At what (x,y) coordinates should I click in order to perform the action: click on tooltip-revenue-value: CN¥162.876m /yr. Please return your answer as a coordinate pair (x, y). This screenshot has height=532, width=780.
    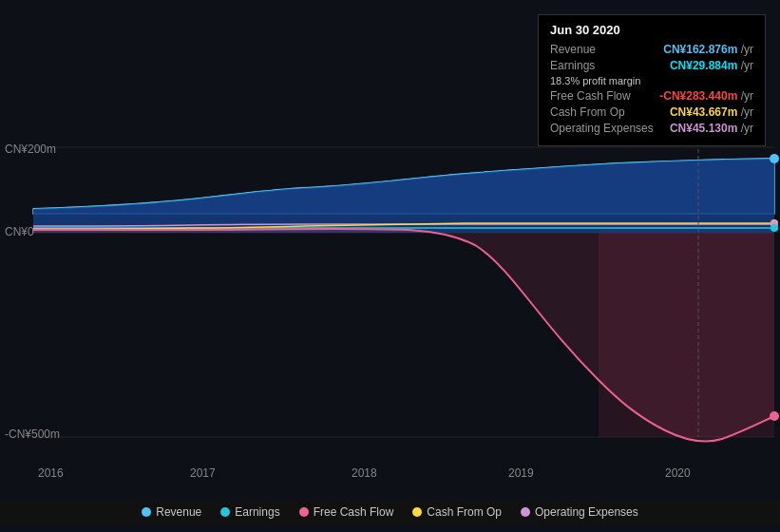
    Looking at the image, I should click on (709, 49).